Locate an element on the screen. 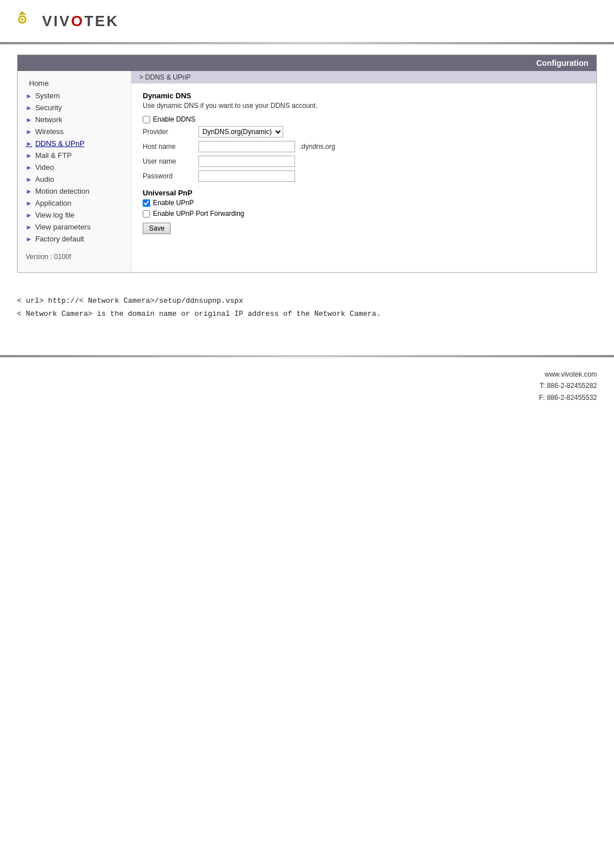 The width and height of the screenshot is (614, 868). url-line2: < Network Camera> is the domain name or … is located at coordinates (307, 314).